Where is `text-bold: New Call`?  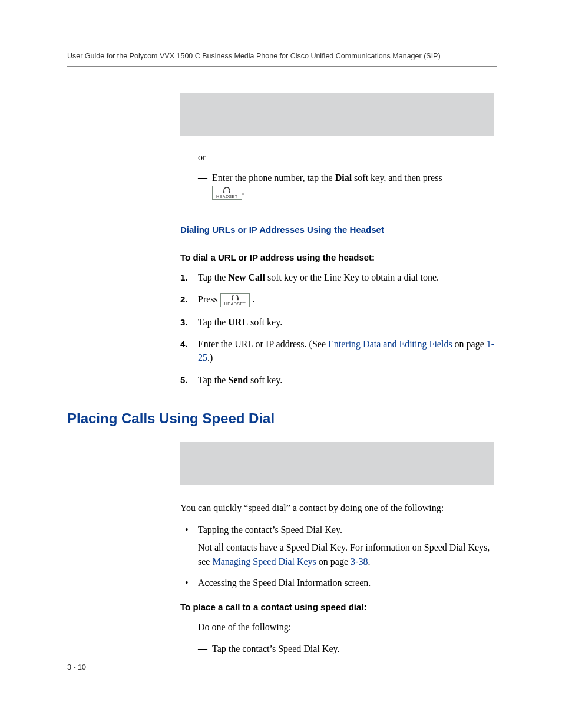
text-bold: New Call is located at coordinates (246, 277).